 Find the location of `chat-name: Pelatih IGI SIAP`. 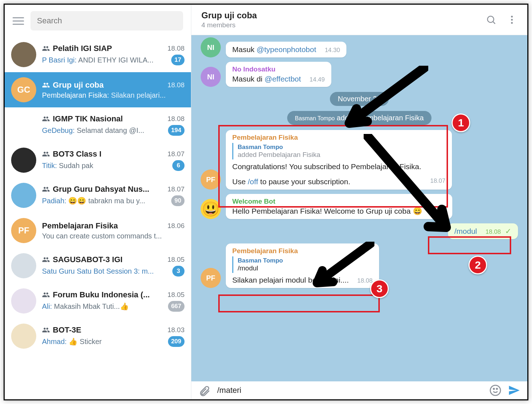

chat-name: Pelatih IGI SIAP is located at coordinates (77, 48).